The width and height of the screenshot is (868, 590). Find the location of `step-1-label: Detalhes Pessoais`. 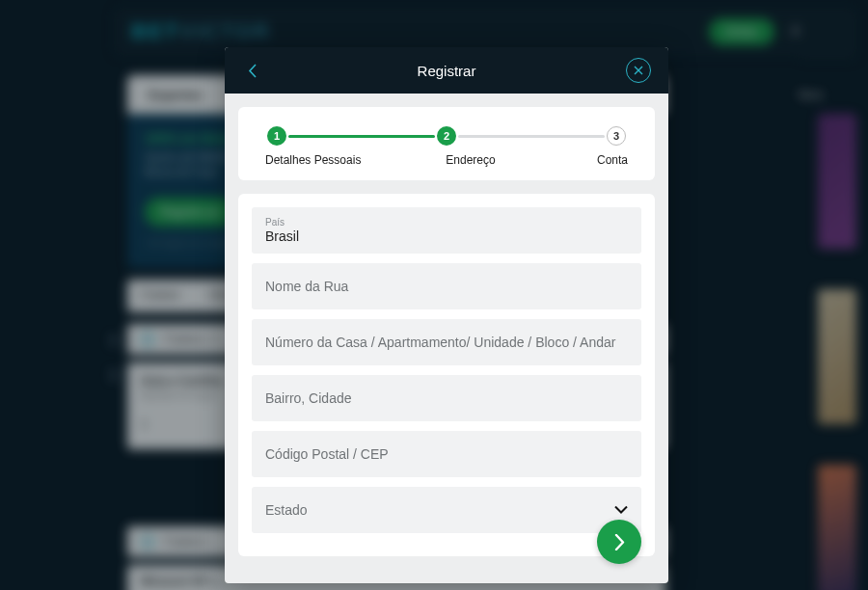

step-1-label: Detalhes Pessoais is located at coordinates (323, 160).